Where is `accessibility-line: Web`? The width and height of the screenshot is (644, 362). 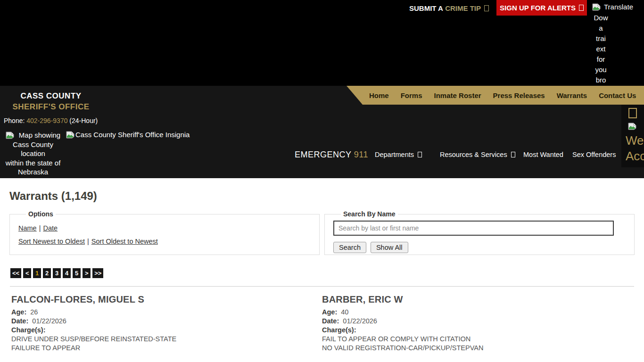
accessibility-line: Web is located at coordinates (635, 140).